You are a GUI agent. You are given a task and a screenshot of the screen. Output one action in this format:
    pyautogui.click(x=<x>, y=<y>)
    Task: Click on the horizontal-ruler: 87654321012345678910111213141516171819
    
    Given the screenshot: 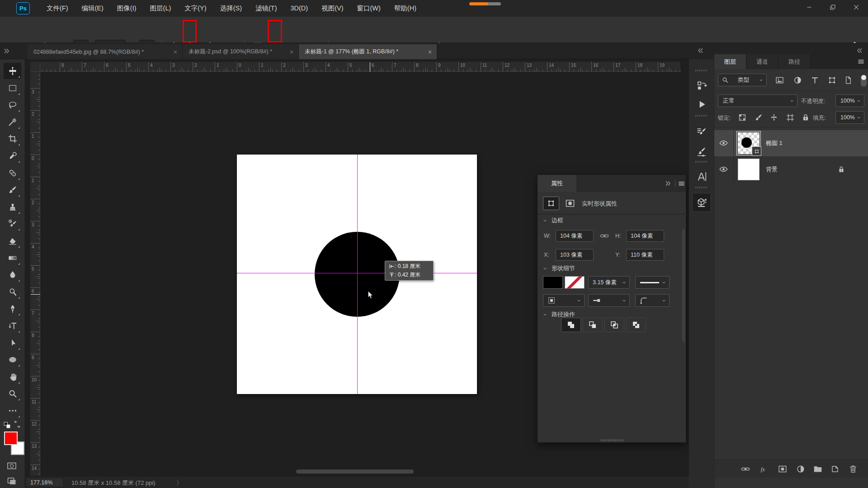 What is the action you would take?
    pyautogui.click(x=360, y=67)
    